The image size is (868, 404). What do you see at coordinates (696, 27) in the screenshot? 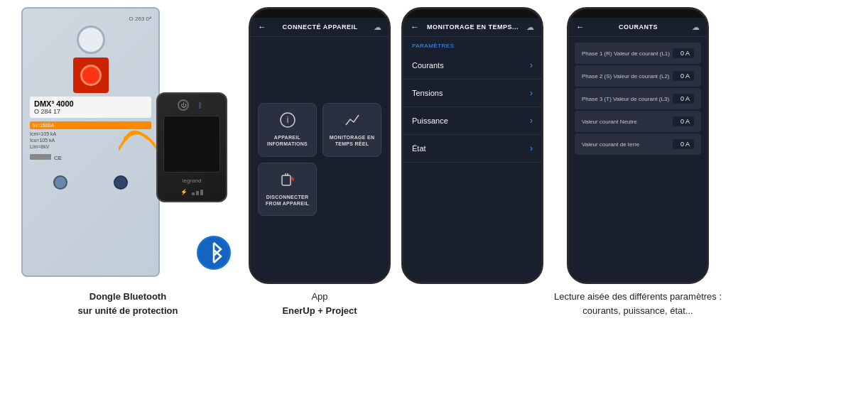
I see `phone3-cloud-icon: ☁` at bounding box center [696, 27].